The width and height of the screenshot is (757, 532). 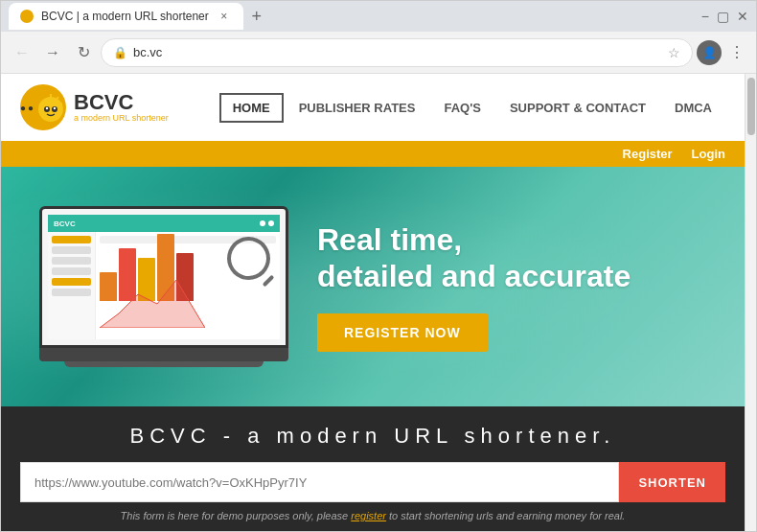 I want to click on hero-title-line2: detailed and accurate, so click(x=473, y=276).